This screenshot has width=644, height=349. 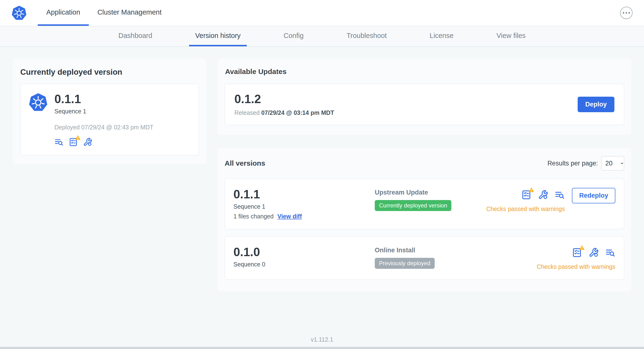 I want to click on tab-license: License, so click(x=442, y=36).